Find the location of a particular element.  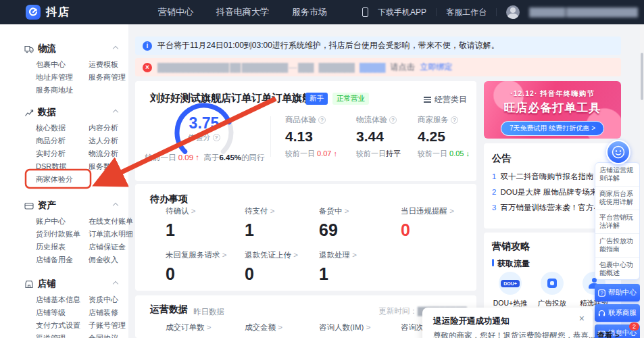

marketing-group-traffic: 获取流量 is located at coordinates (511, 264).